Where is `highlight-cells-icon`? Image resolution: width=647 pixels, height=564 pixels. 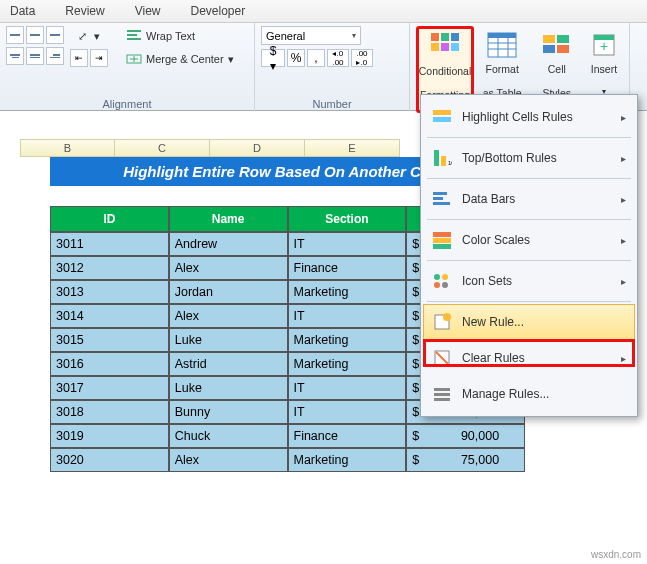
highlight-cells-icon is located at coordinates (442, 117).